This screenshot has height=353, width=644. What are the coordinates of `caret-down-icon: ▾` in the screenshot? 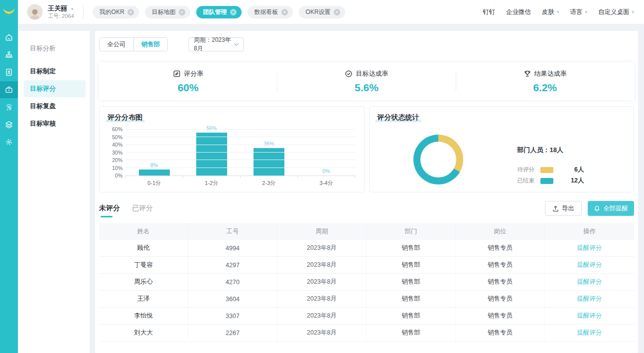 It's located at (558, 12).